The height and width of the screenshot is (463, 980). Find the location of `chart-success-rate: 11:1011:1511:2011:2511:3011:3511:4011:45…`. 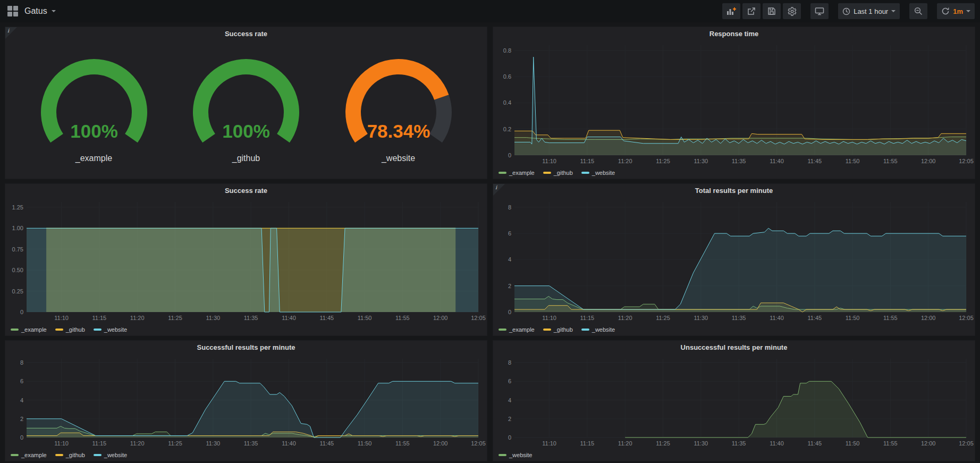

chart-success-rate: 11:1011:1511:2011:2511:3011:3511:4011:45… is located at coordinates (246, 260).